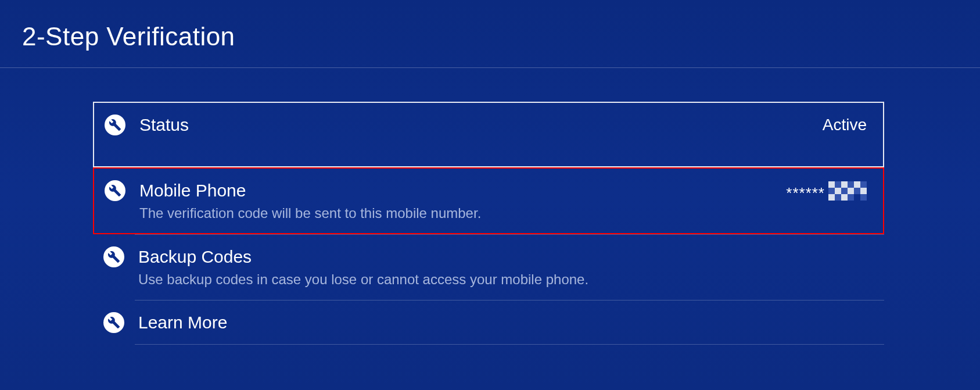  Describe the element at coordinates (845, 125) in the screenshot. I see `item-status-value: Active` at that location.